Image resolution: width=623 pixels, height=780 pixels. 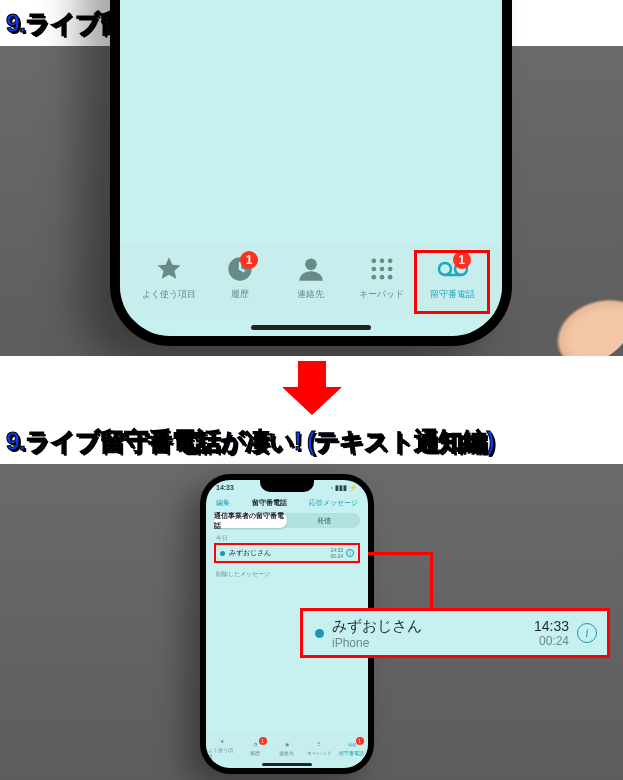 I want to click on callout-name-block: みずおじさん iPhone, so click(x=433, y=634).